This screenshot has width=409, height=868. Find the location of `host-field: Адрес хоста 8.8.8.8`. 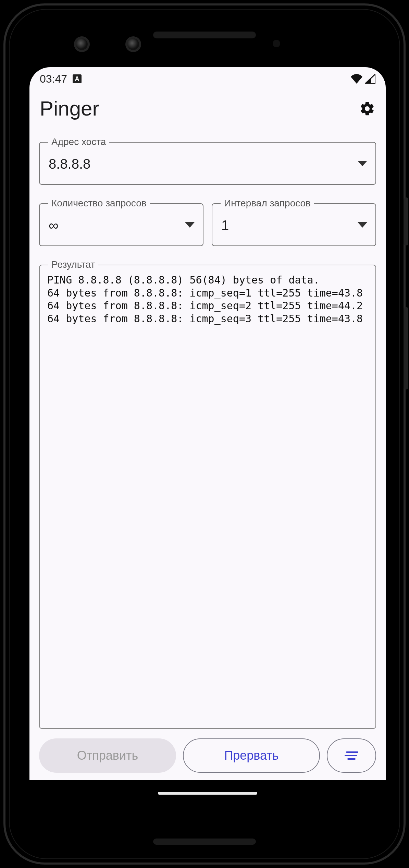

host-field: Адрес хоста 8.8.8.8 is located at coordinates (208, 163).